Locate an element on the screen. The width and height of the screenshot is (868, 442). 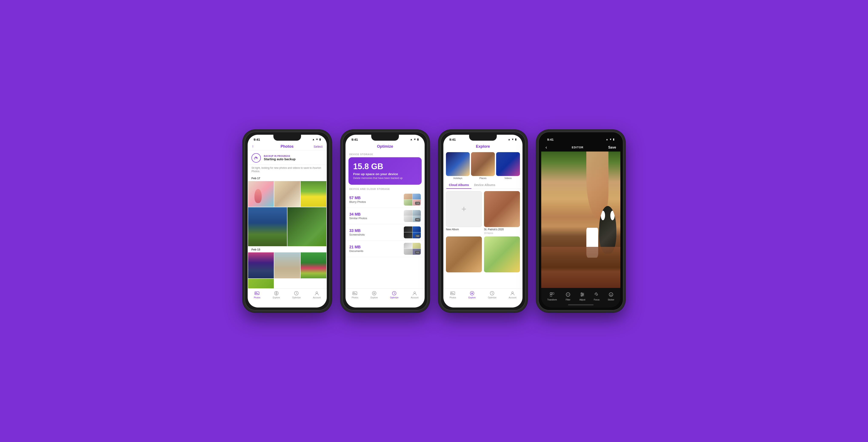
storage-row-info: 34 MB Similar Photos is located at coordinates (375, 216).